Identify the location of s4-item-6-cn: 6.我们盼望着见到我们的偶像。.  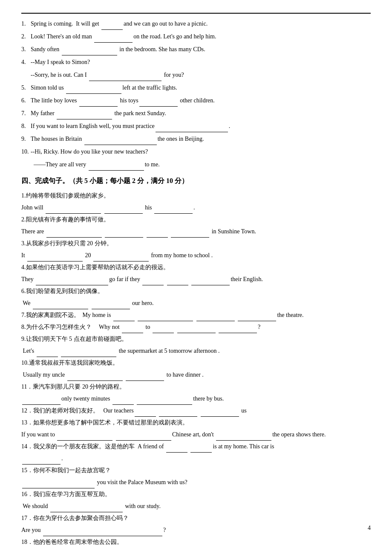
(196, 291).